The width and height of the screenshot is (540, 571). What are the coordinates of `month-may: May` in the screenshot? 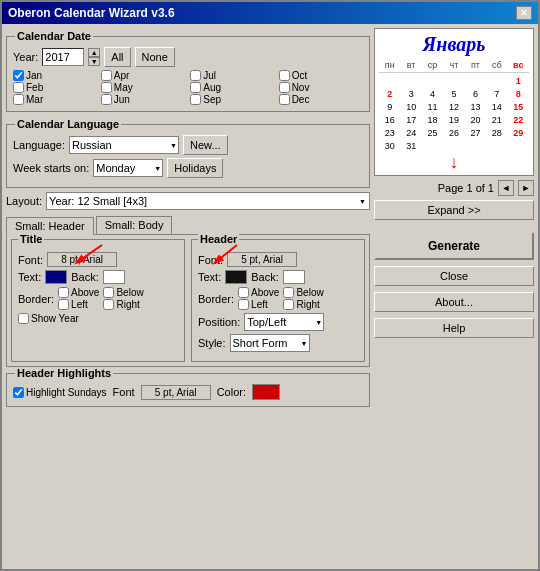 It's located at (144, 88).